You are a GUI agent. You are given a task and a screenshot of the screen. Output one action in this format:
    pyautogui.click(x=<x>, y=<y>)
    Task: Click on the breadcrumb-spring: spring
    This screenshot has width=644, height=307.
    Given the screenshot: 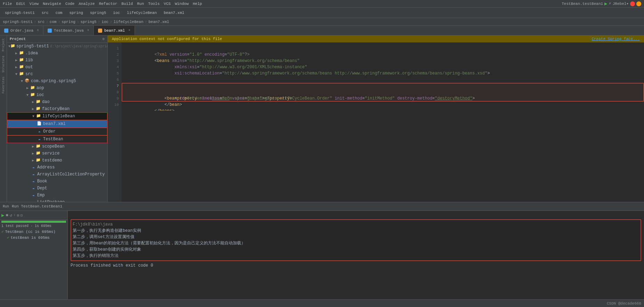 What is the action you would take?
    pyautogui.click(x=68, y=22)
    